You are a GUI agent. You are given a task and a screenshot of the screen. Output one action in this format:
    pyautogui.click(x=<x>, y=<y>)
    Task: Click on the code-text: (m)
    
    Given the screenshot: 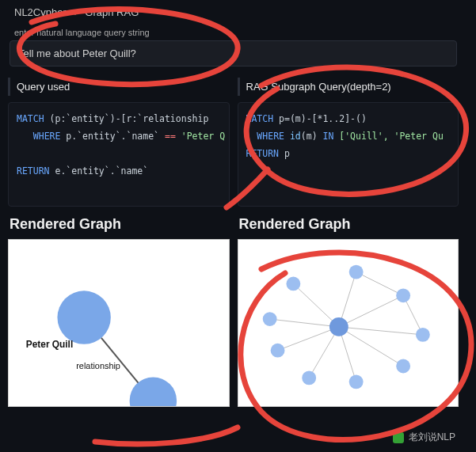 What is the action you would take?
    pyautogui.click(x=312, y=136)
    